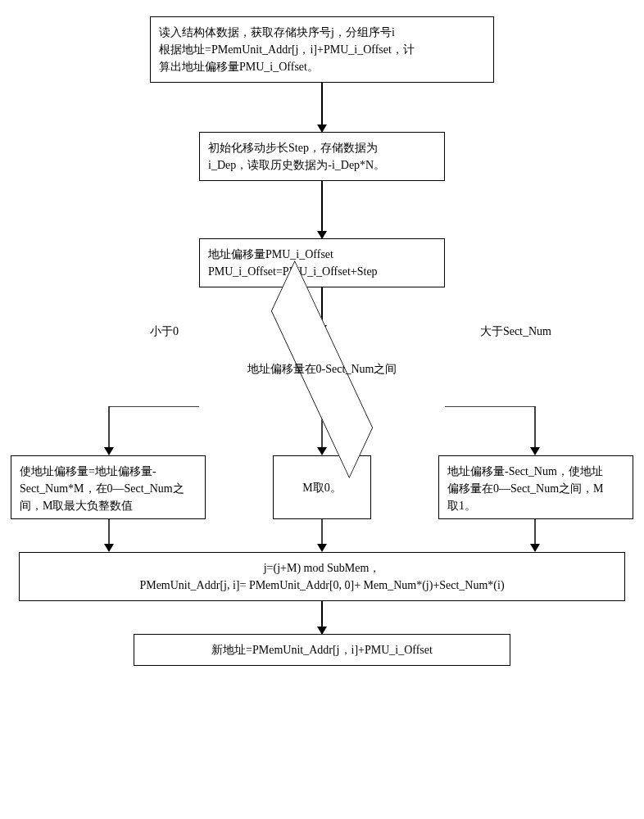 This screenshot has height=819, width=644. Describe the element at coordinates (164, 332) in the screenshot. I see `label-less-than-zero: 小于0` at that location.